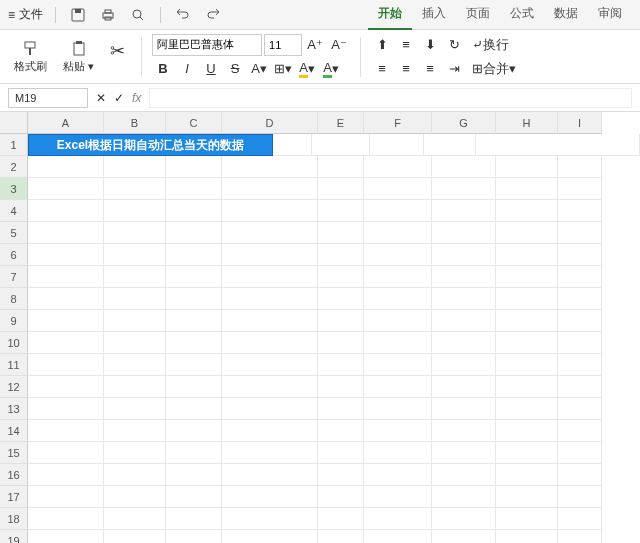  Describe the element at coordinates (490, 45) in the screenshot. I see `wrap-button: ⤶ 换行` at that location.